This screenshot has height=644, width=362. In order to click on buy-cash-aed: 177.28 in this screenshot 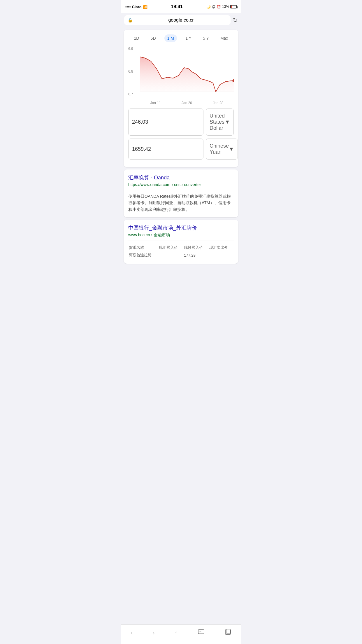, I will do `click(196, 255)`.